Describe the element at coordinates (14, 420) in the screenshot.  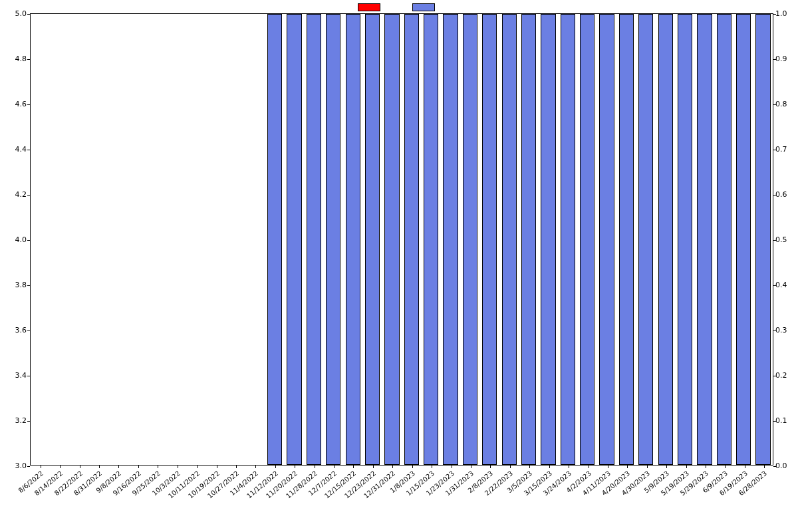
I see `y-left-tick-label: 3.2` at that location.